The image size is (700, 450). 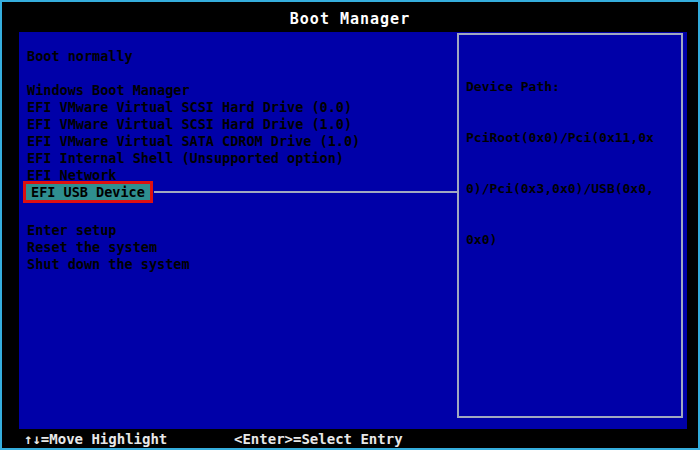 What do you see at coordinates (108, 264) in the screenshot?
I see `menu-item-shutdown-system: Shut down the system` at bounding box center [108, 264].